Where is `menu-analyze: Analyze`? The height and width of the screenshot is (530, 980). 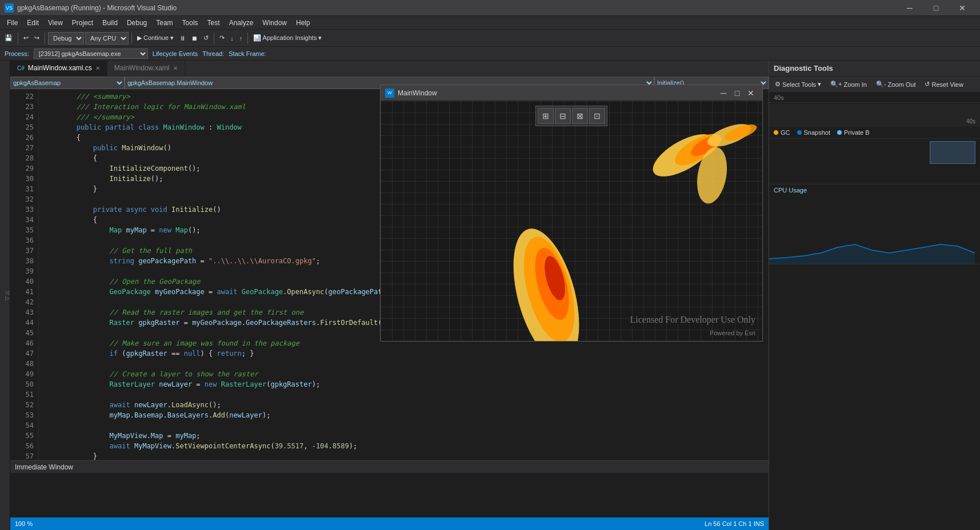 menu-analyze: Analyze is located at coordinates (241, 23).